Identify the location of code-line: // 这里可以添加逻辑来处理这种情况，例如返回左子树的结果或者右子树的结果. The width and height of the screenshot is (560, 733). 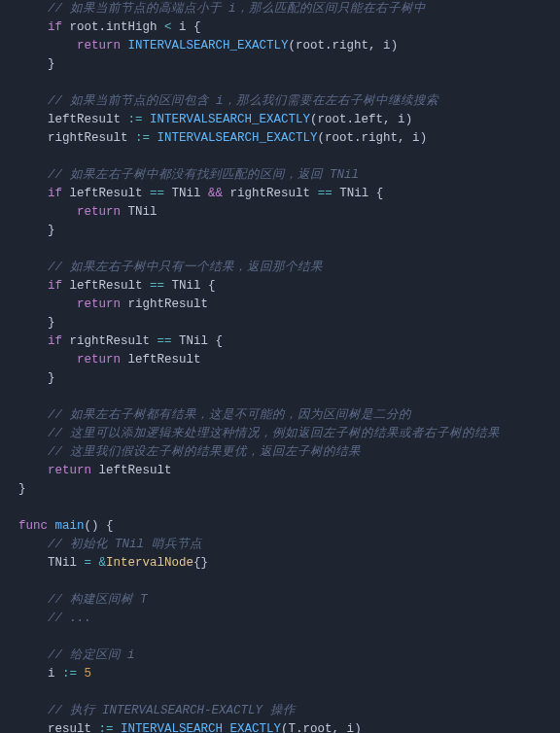
(282, 434).